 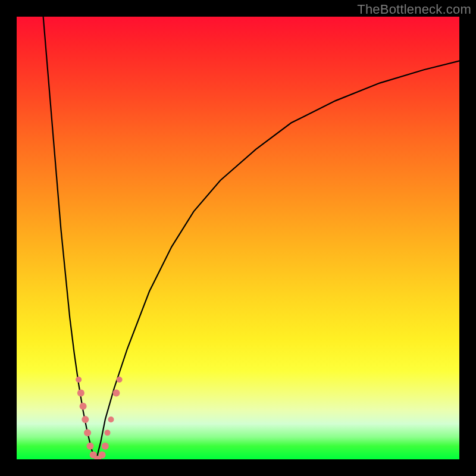 I want to click on curve-left-branch, so click(x=70, y=238).